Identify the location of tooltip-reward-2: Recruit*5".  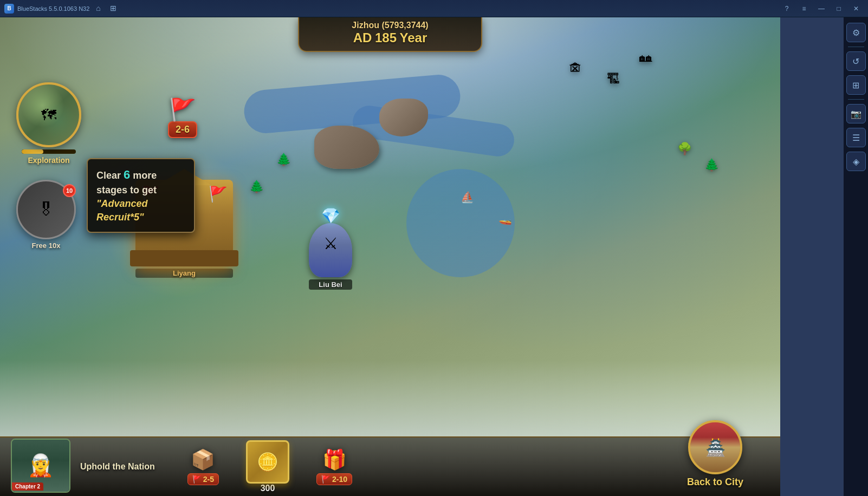
(120, 217).